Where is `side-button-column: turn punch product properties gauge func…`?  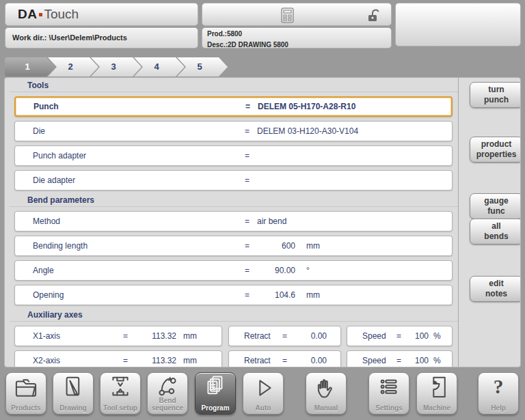 side-button-column: turn punch product properties gauge func… is located at coordinates (490, 223).